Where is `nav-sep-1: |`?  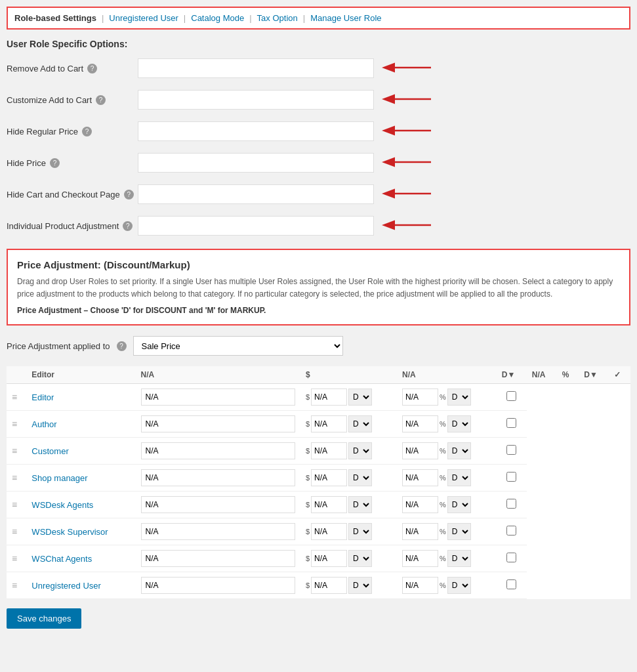 nav-sep-1: | is located at coordinates (102, 18).